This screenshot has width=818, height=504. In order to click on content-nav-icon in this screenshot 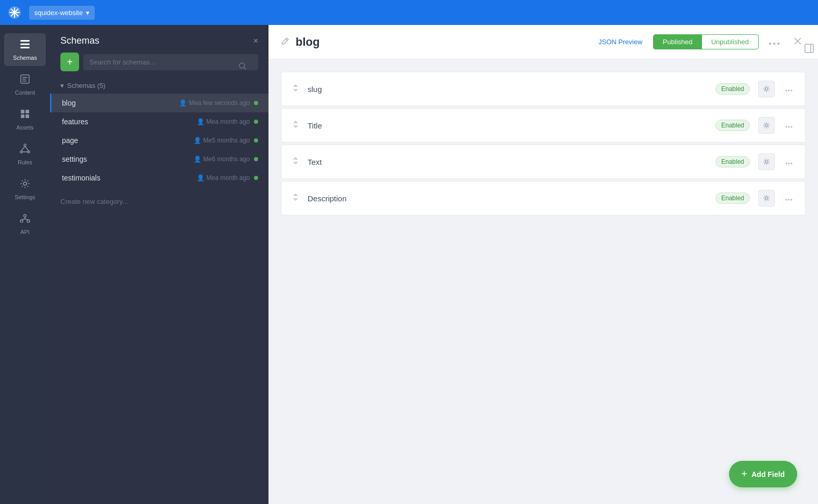, I will do `click(25, 80)`.